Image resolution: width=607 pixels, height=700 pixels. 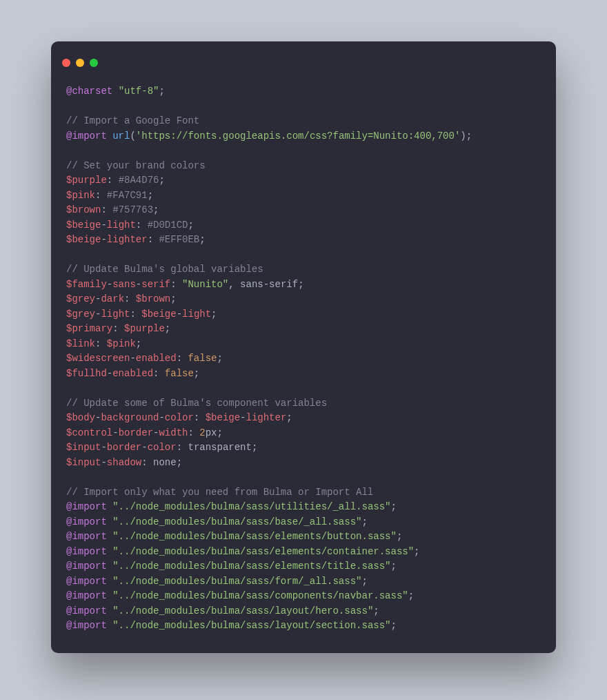 I want to click on maximize-icon, so click(x=94, y=63).